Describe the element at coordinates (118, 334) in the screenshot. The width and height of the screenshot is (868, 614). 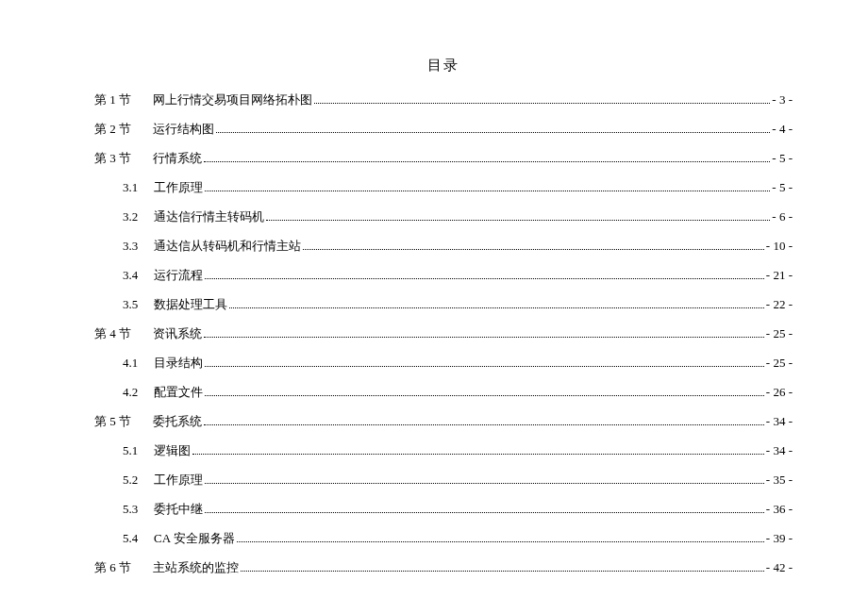
I see `toc-entry-label: 第 4 节` at that location.